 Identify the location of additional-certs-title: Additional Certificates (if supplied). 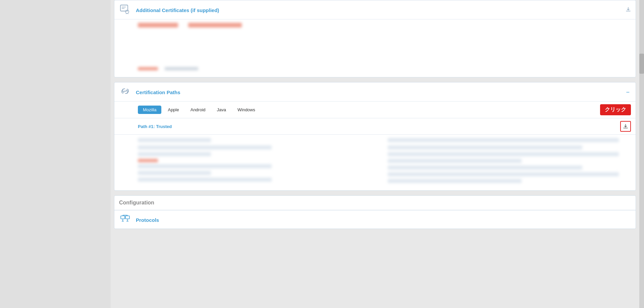
(381, 10).